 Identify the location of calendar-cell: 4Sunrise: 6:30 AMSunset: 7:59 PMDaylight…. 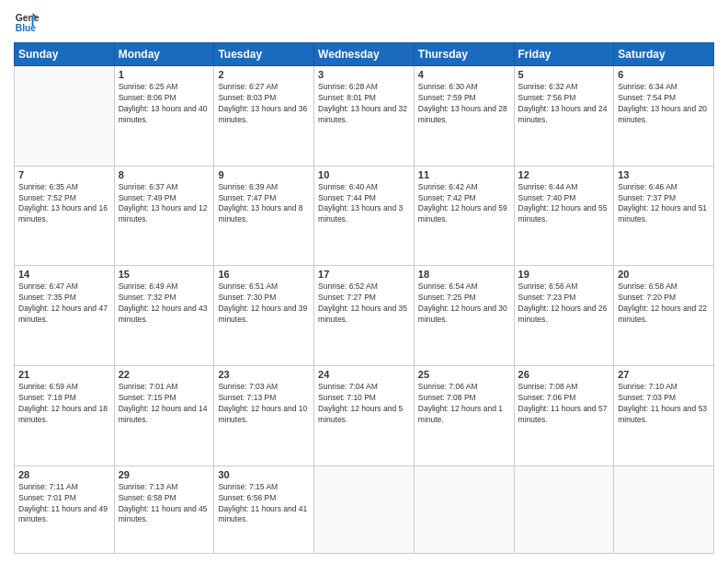
(463, 116).